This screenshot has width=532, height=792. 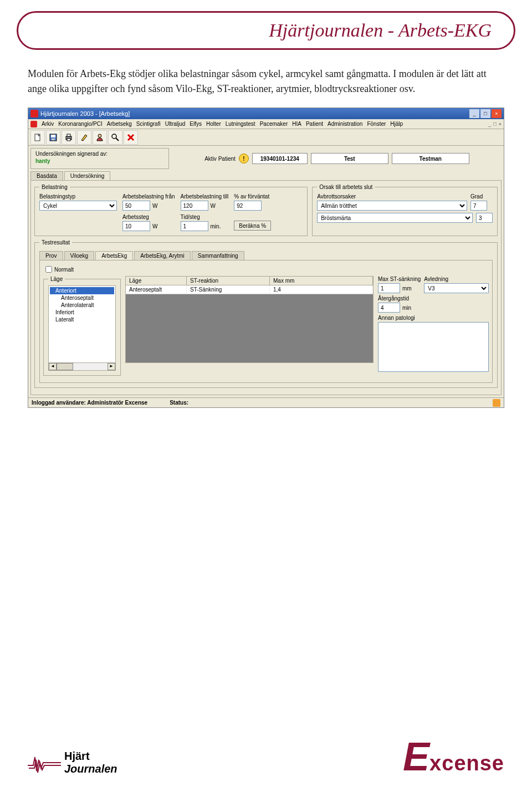 I want to click on right-column: Max ST-sänkning mm Avledning V3 Återgång…, so click(x=433, y=328).